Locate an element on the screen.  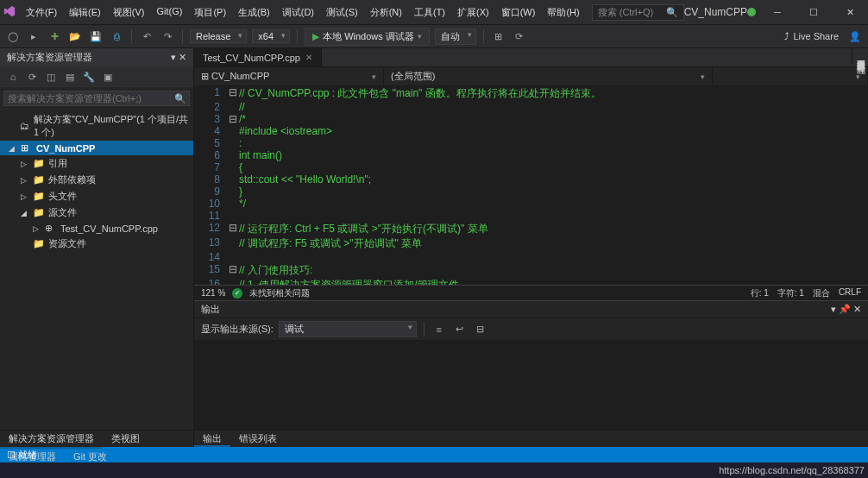
menu-item: 生成(B) is located at coordinates (254, 12).